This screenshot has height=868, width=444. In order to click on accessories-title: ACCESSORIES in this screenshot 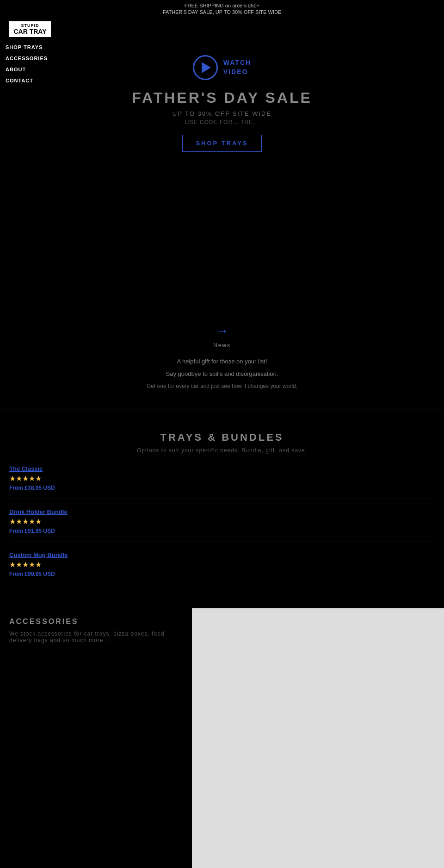, I will do `click(96, 622)`.